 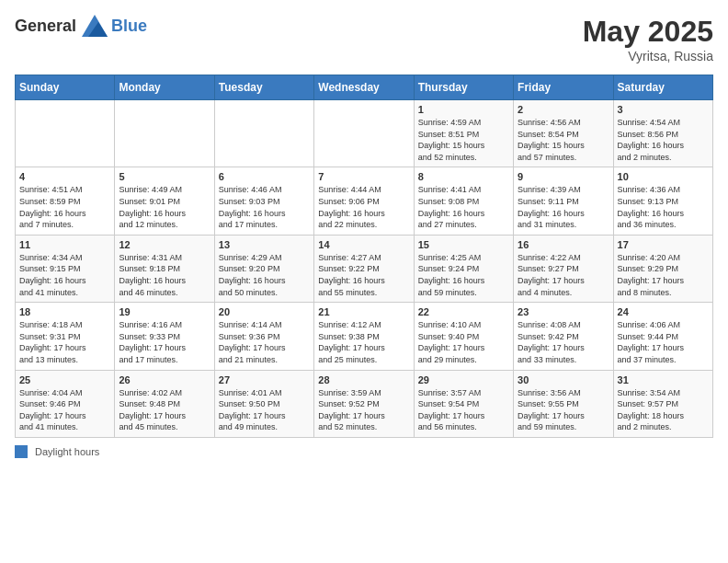 What do you see at coordinates (463, 109) in the screenshot?
I see `day-number: 1` at bounding box center [463, 109].